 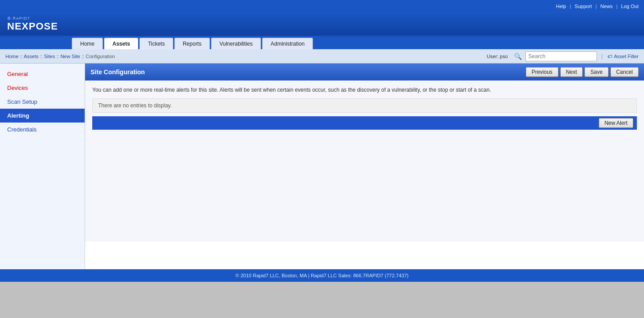 I want to click on alert-bar: New Alert, so click(x=365, y=123).